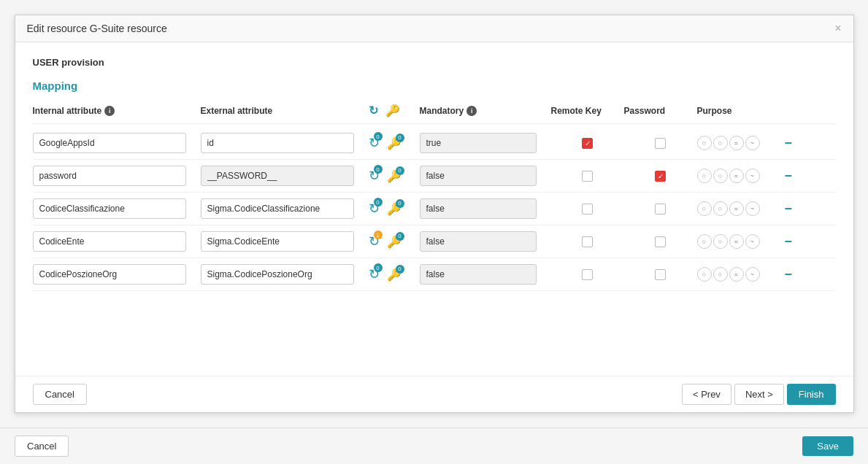 This screenshot has width=868, height=464. I want to click on purpose-icons-4: ○ ○ = ~, so click(741, 241).